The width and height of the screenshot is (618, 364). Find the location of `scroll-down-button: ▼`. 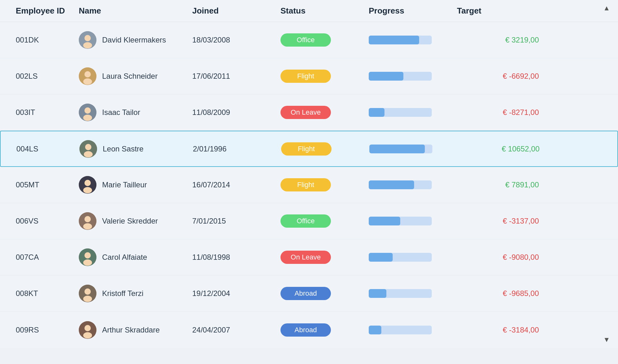

scroll-down-button: ▼ is located at coordinates (607, 340).